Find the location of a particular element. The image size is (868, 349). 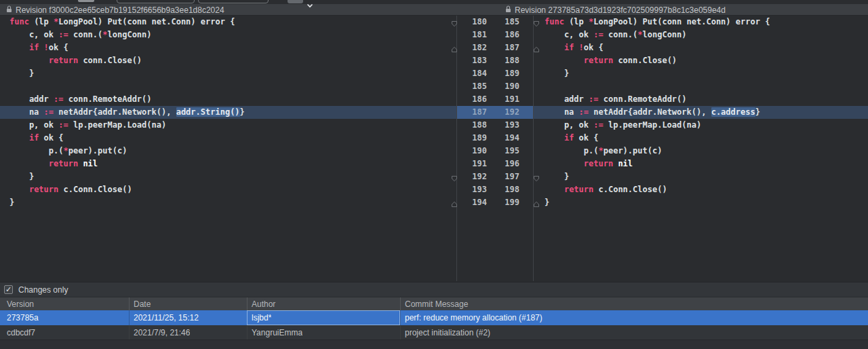

table-row: cdbcdf72021/7/9, 21:46YangruiEmmaproject… is located at coordinates (434, 333).